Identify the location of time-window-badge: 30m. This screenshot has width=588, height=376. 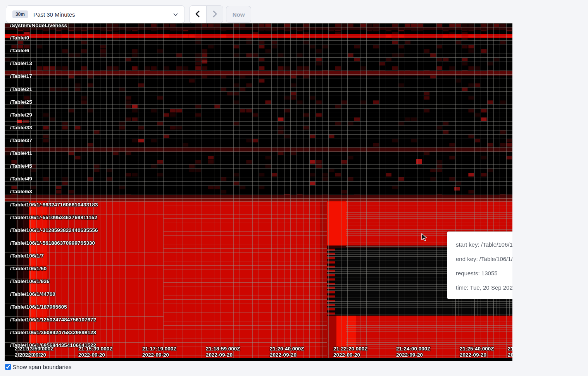
(20, 14).